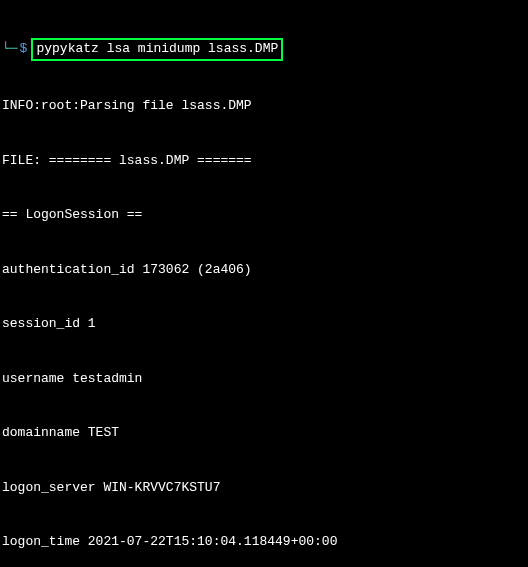  I want to click on output-file: FILE: ======== lsass.DMP =======, so click(264, 161).